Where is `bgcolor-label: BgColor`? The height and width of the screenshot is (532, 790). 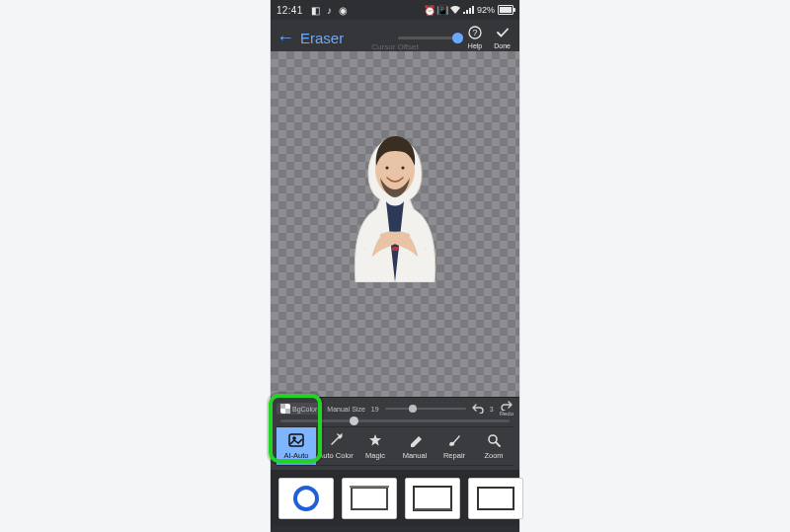
bgcolor-label: BgColor is located at coordinates (304, 409).